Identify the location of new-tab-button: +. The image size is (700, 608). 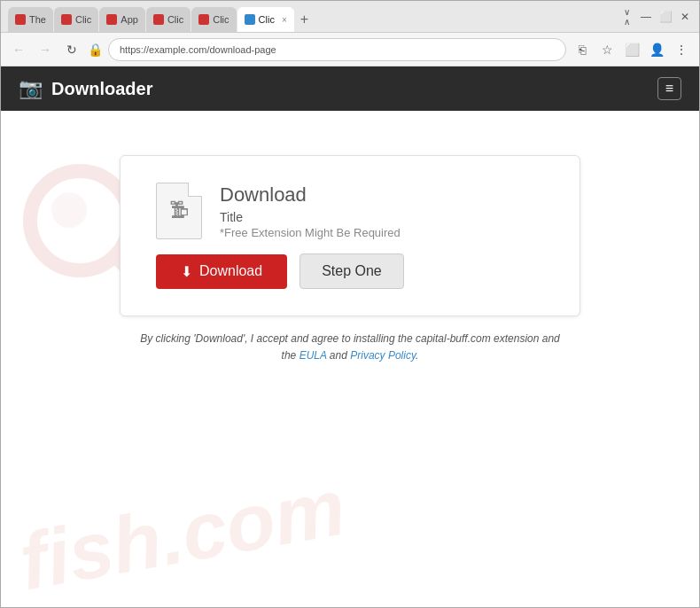
(305, 19).